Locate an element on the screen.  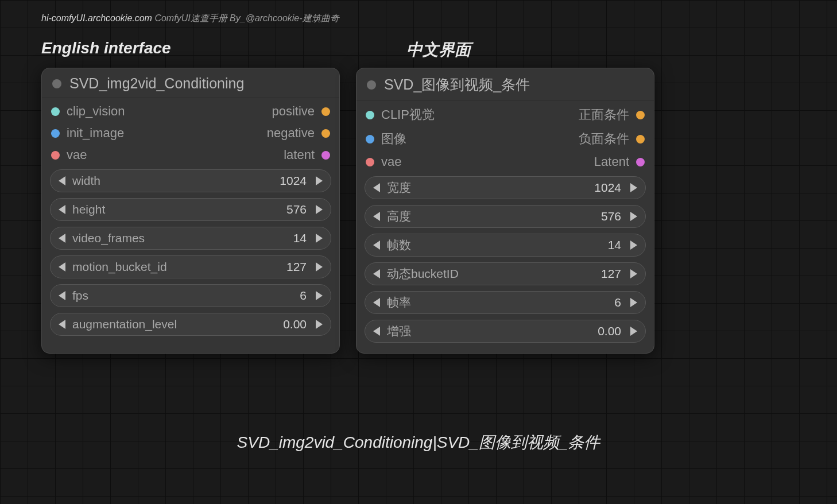
output-port: latent is located at coordinates (299, 155).